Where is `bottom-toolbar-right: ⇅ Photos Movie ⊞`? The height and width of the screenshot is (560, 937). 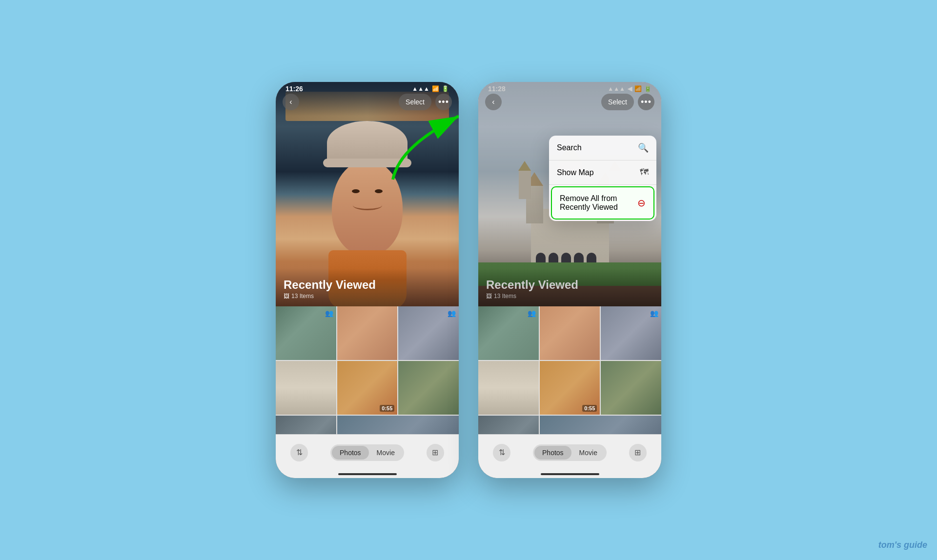 bottom-toolbar-right: ⇅ Photos Movie ⊞ is located at coordinates (570, 456).